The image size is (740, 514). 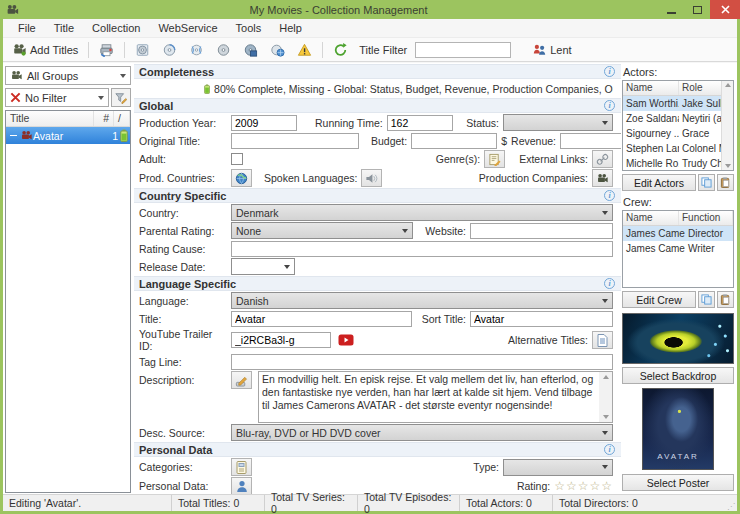 I want to click on youtube-icon, so click(x=346, y=340).